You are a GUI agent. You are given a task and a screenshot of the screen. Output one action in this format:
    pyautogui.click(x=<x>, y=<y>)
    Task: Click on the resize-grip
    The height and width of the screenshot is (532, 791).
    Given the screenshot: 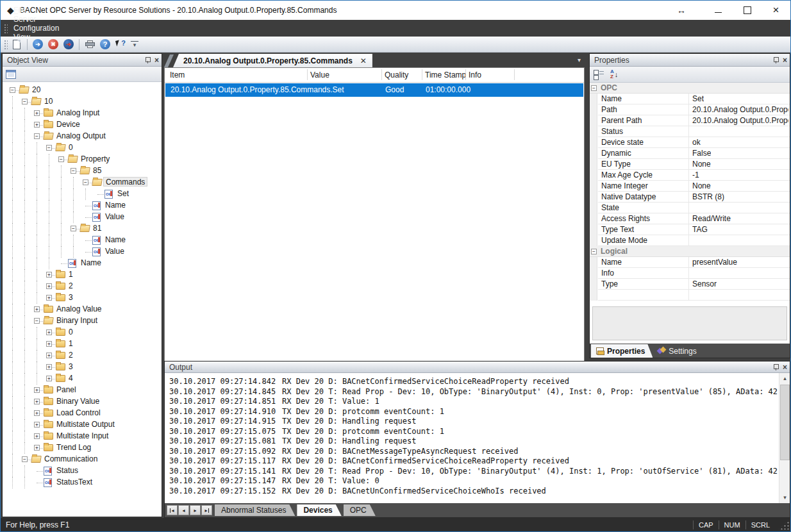 What is the action you would take?
    pyautogui.click(x=784, y=525)
    